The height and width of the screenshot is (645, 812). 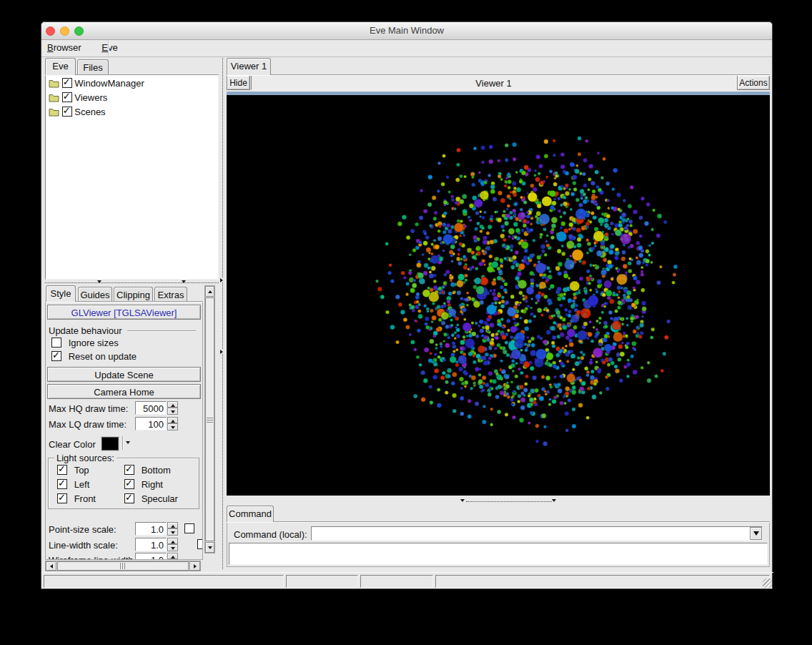 What do you see at coordinates (756, 533) in the screenshot?
I see `command-dropdown-button` at bounding box center [756, 533].